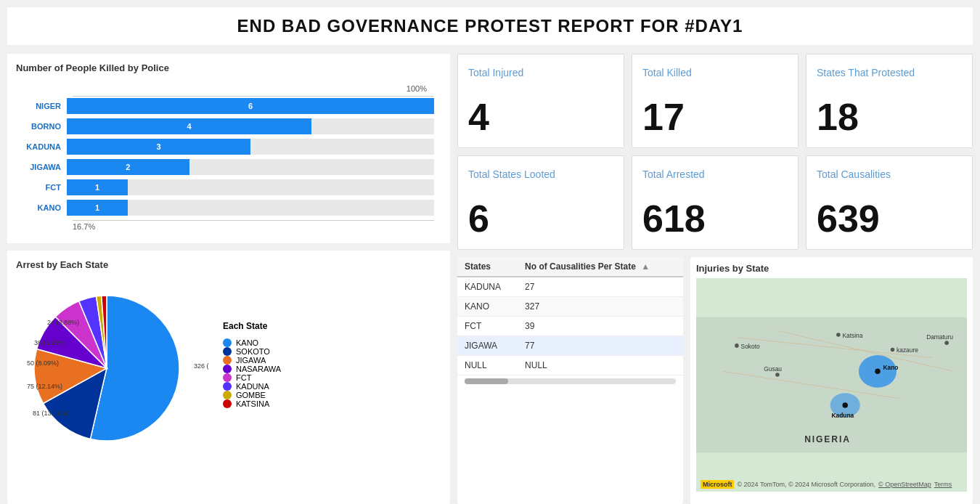 The width and height of the screenshot is (980, 504). I want to click on stat-label-causalities: Total Causalities, so click(889, 174).